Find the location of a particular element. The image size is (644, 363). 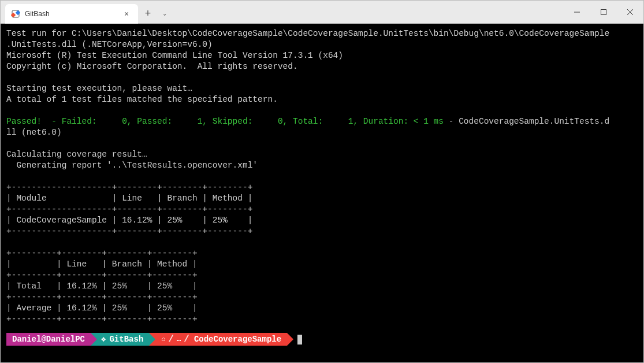

test-result-passed: Passed! - Failed: 0, Passed: 1, Skipped:… is located at coordinates (225, 121).